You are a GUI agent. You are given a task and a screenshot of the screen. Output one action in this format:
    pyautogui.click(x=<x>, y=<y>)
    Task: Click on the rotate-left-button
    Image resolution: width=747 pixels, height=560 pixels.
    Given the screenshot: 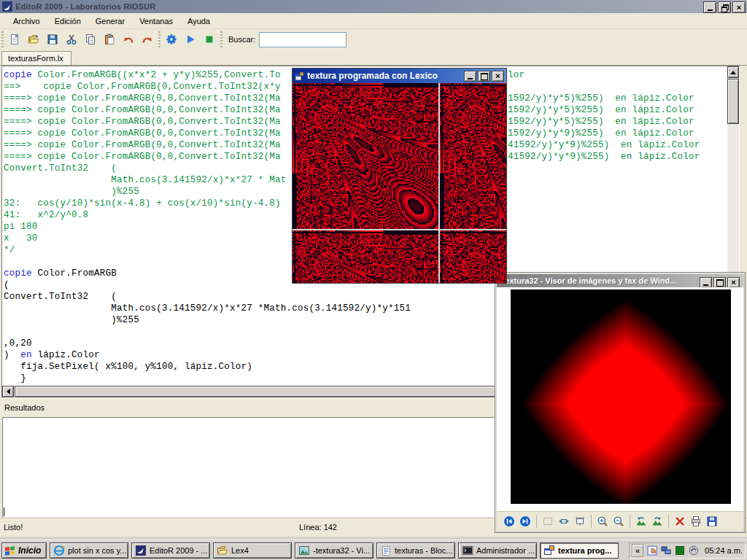 What is the action you would take?
    pyautogui.click(x=641, y=521)
    